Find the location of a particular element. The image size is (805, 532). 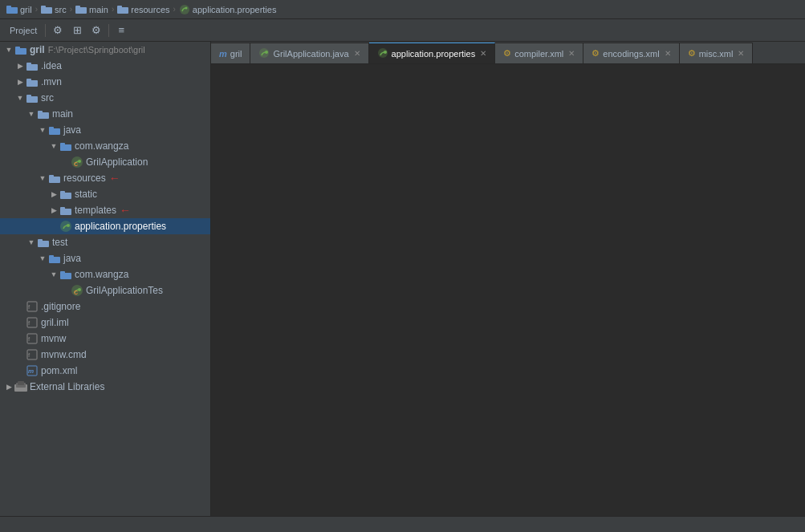

toolbar-layout-btn: ⊞ is located at coordinates (77, 30).